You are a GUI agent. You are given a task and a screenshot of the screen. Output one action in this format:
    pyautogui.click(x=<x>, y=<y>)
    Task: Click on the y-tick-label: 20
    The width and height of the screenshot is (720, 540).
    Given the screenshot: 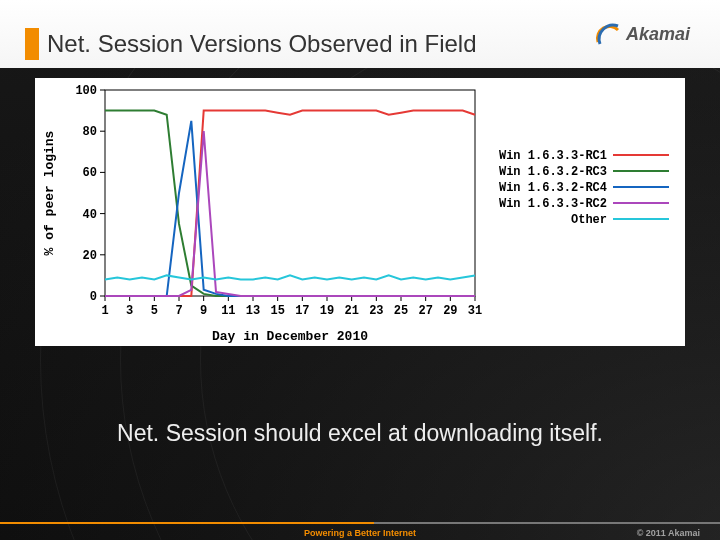 What is the action you would take?
    pyautogui.click(x=90, y=256)
    